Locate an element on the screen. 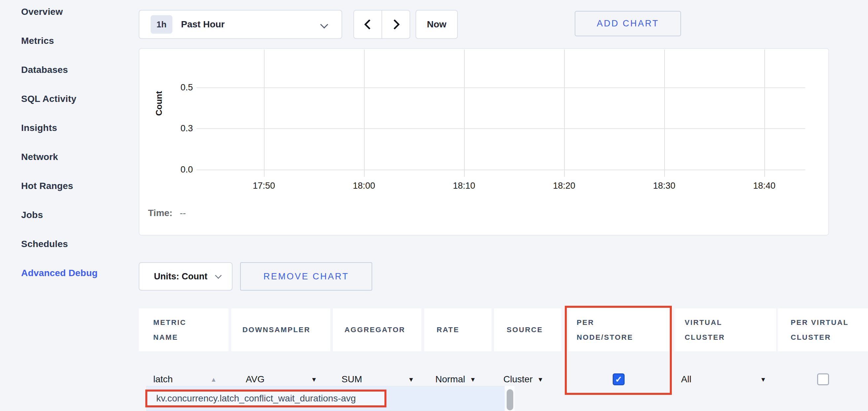  chevron-right-icon is located at coordinates (395, 24).